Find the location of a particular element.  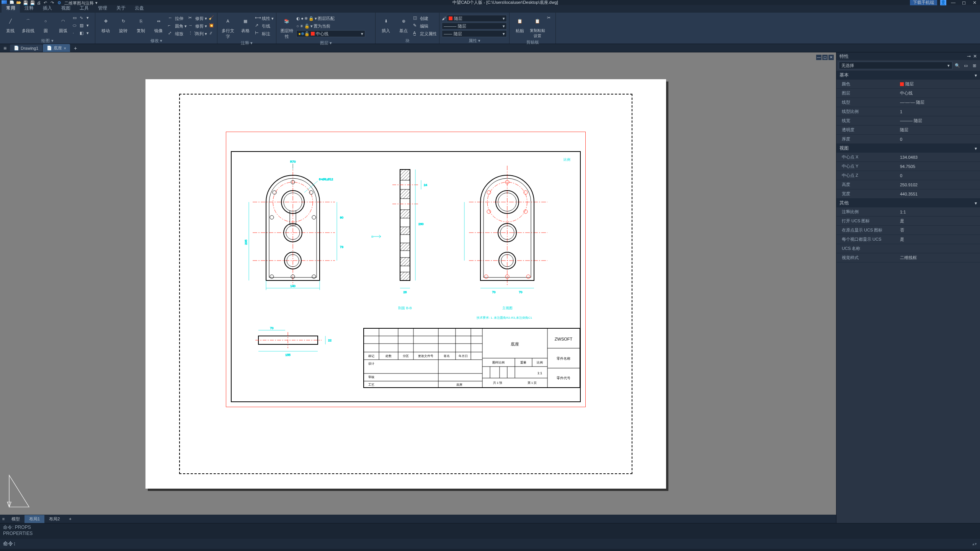

property-row: 图层中心线 is located at coordinates (908, 93).